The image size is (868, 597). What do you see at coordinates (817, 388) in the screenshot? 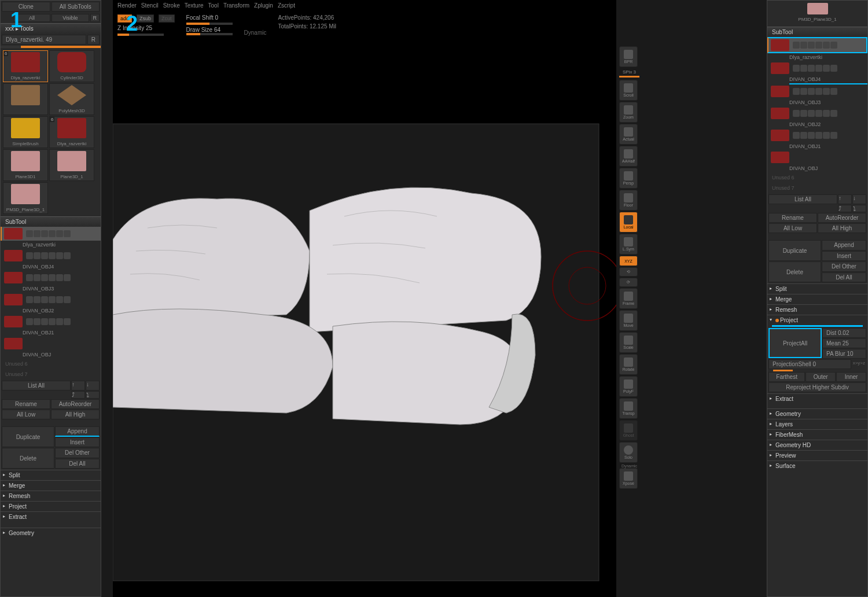
I see `reproject-button: Reproject Higher Subdiv` at bounding box center [817, 388].